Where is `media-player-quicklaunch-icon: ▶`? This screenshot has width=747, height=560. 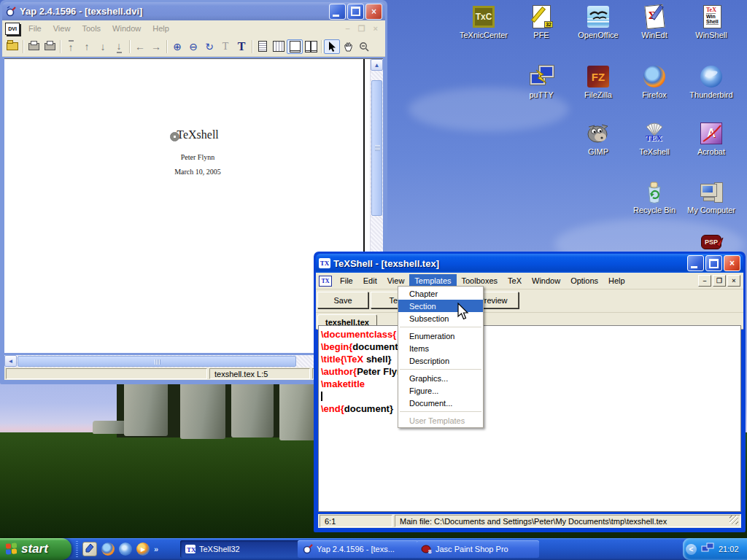 media-player-quicklaunch-icon: ▶ is located at coordinates (143, 549).